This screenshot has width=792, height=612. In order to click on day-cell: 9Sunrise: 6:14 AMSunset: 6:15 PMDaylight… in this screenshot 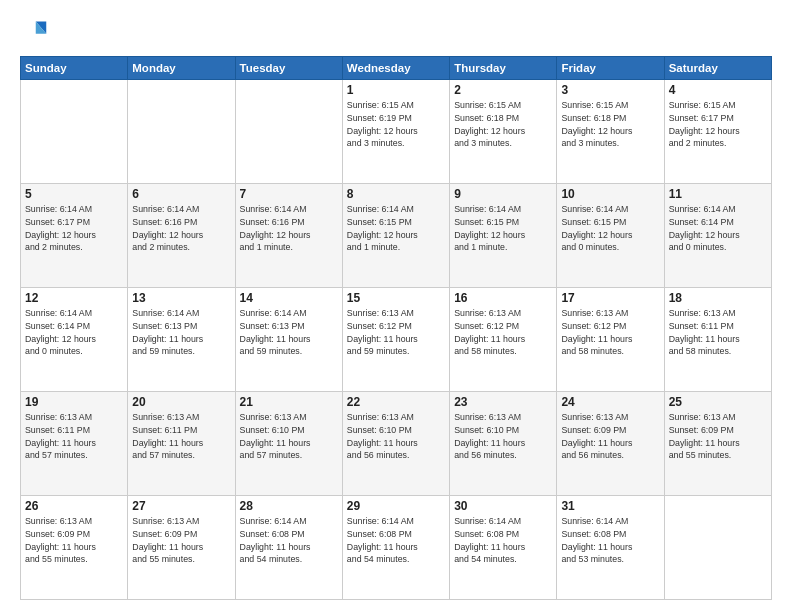, I will do `click(504, 236)`.